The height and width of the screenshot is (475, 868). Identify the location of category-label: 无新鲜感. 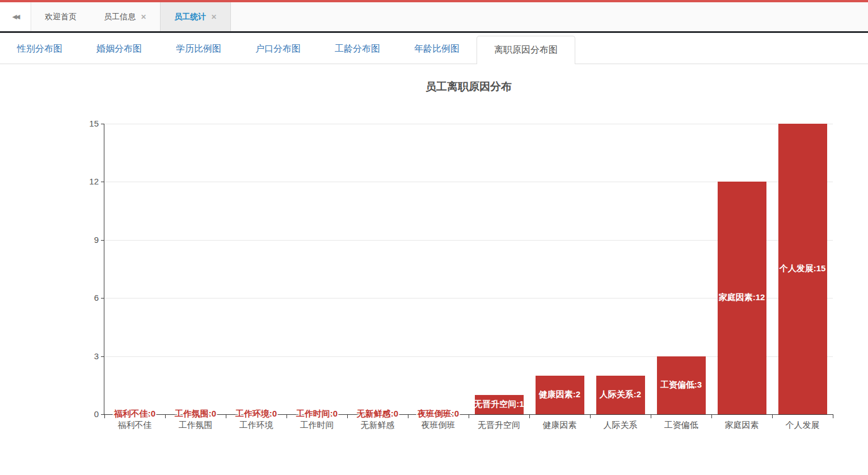
(378, 426).